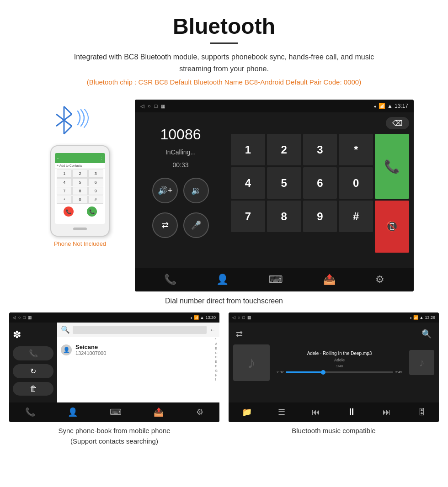  What do you see at coordinates (73, 412) in the screenshot?
I see `pb-tab-contacts: 👤` at bounding box center [73, 412].